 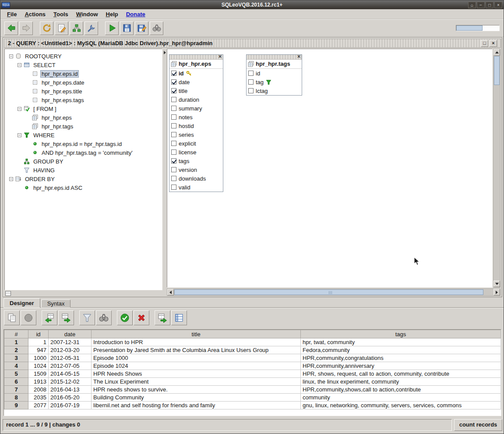 I want to click on frame-maximize-button: □, so click(x=484, y=43).